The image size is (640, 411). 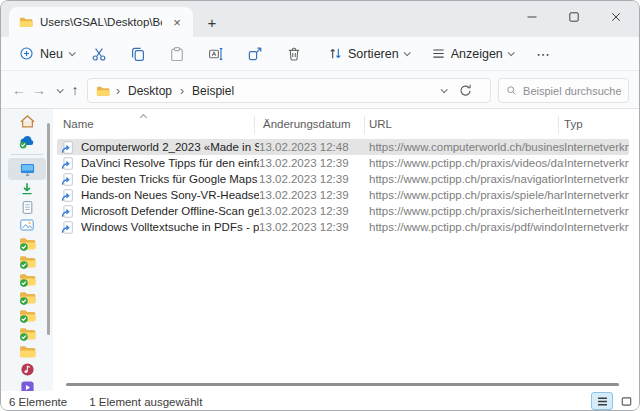 What do you see at coordinates (343, 211) in the screenshot?
I see `file-row: Microsoft Defender Offline-Scan gegen R.…` at bounding box center [343, 211].